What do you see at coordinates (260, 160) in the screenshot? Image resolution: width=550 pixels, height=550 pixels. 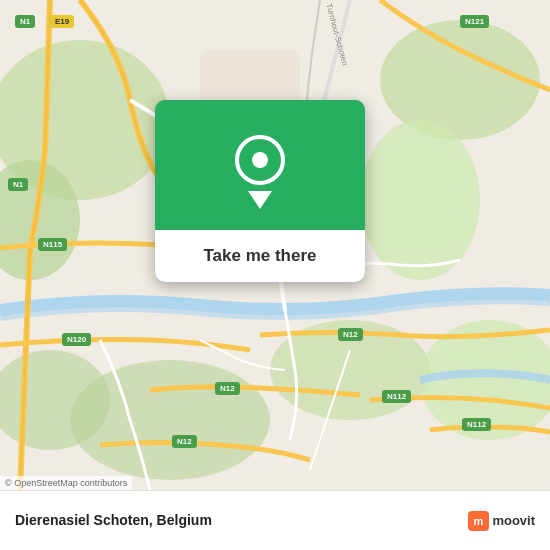 I see `pin-circle` at bounding box center [260, 160].